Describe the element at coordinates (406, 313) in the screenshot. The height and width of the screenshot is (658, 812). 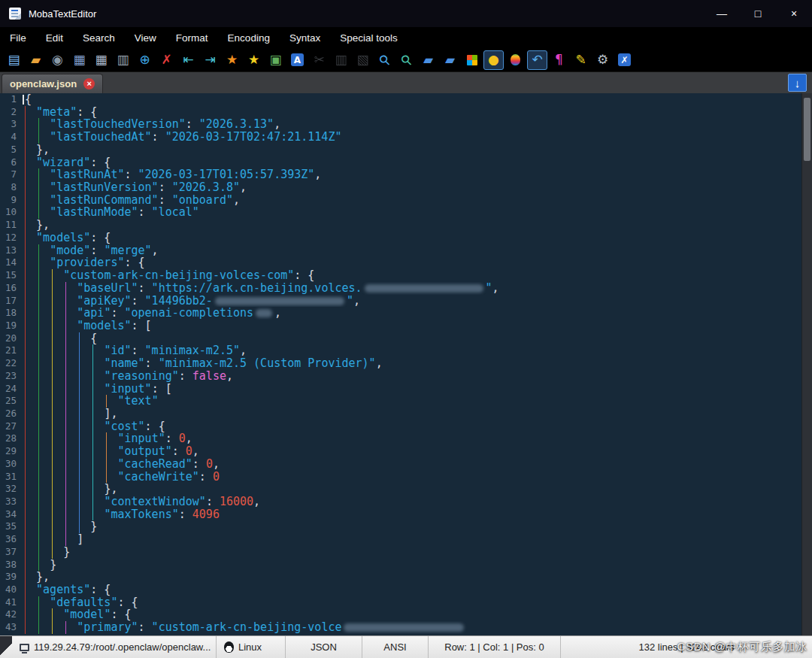
I see `code-line: 18"api": "openai-completions,` at that location.